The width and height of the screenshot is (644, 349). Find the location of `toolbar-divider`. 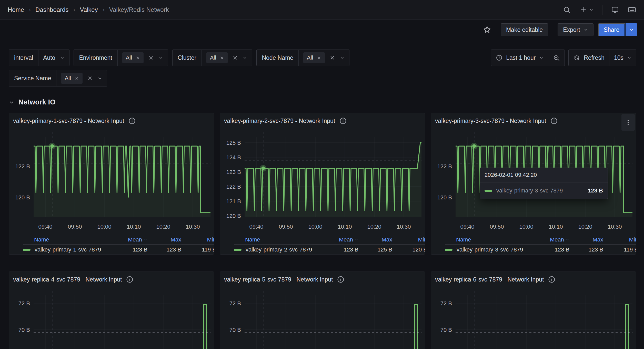

toolbar-divider is located at coordinates (496, 30).